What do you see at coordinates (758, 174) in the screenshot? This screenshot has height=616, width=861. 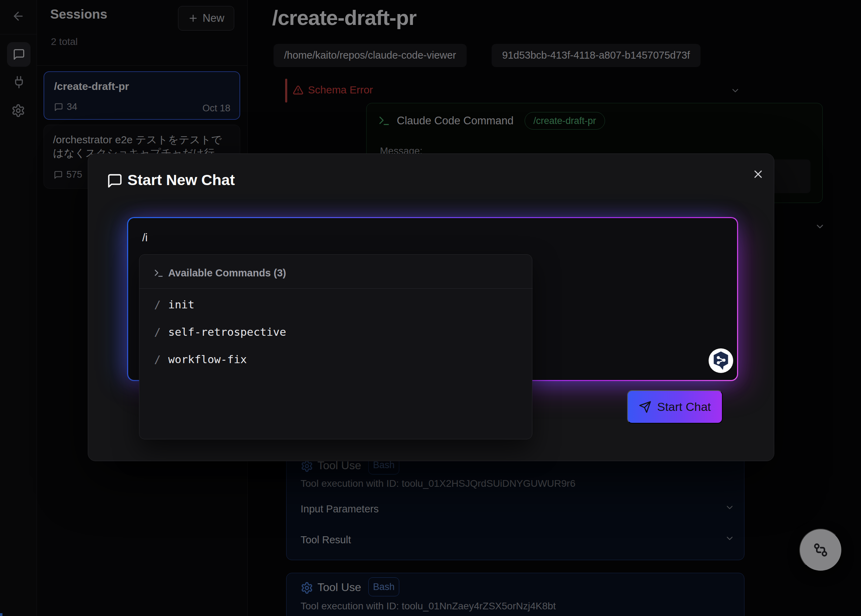 I see `close-button` at bounding box center [758, 174].